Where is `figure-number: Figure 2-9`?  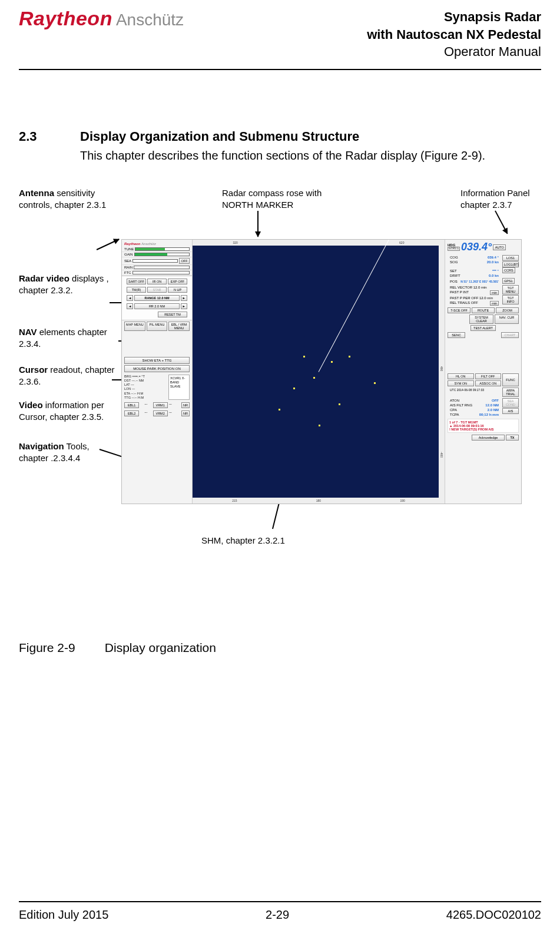
figure-number: Figure 2-9 is located at coordinates (60, 648).